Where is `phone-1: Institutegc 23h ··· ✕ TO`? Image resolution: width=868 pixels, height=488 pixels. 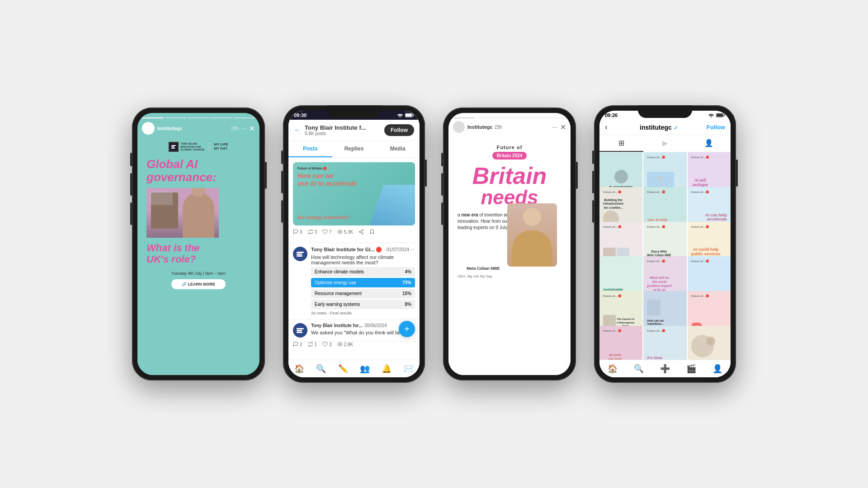
phone-1: Institutegc 23h ··· ✕ TO is located at coordinates (198, 244).